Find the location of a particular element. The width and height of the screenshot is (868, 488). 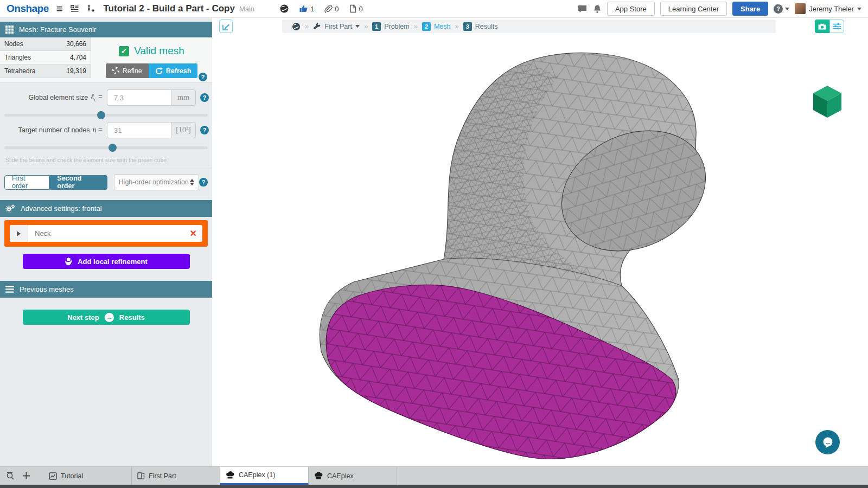

likes-count: 1 is located at coordinates (307, 9).